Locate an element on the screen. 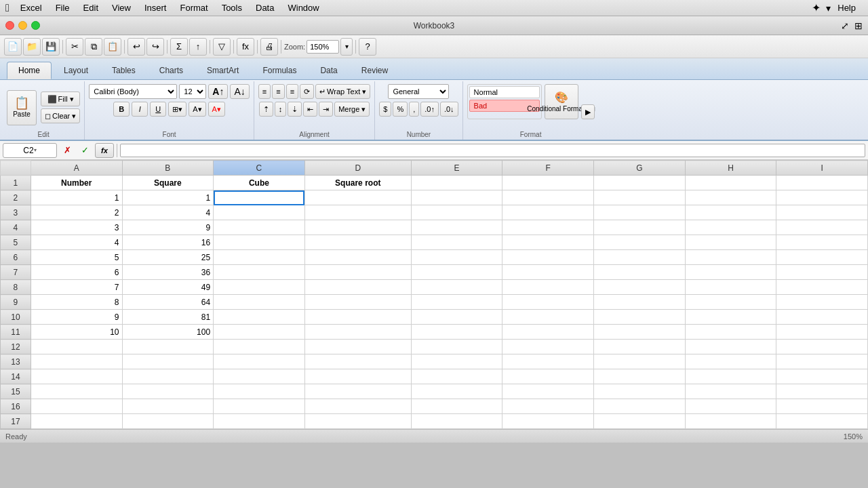 The image size is (868, 488). cell-C4 is located at coordinates (259, 228).